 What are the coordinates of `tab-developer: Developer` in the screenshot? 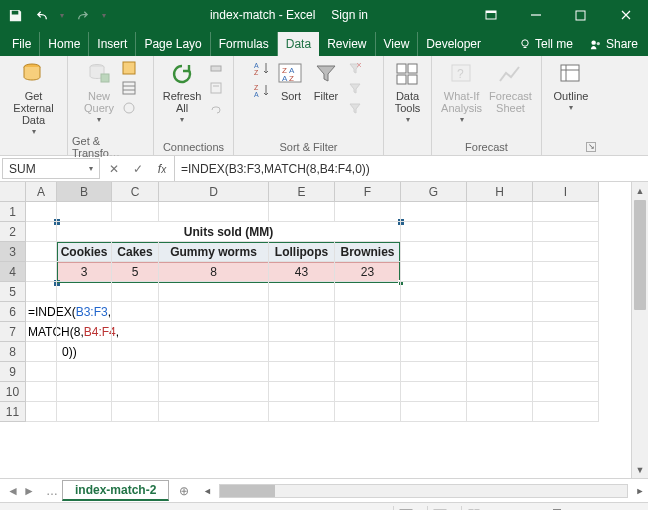 It's located at (454, 44).